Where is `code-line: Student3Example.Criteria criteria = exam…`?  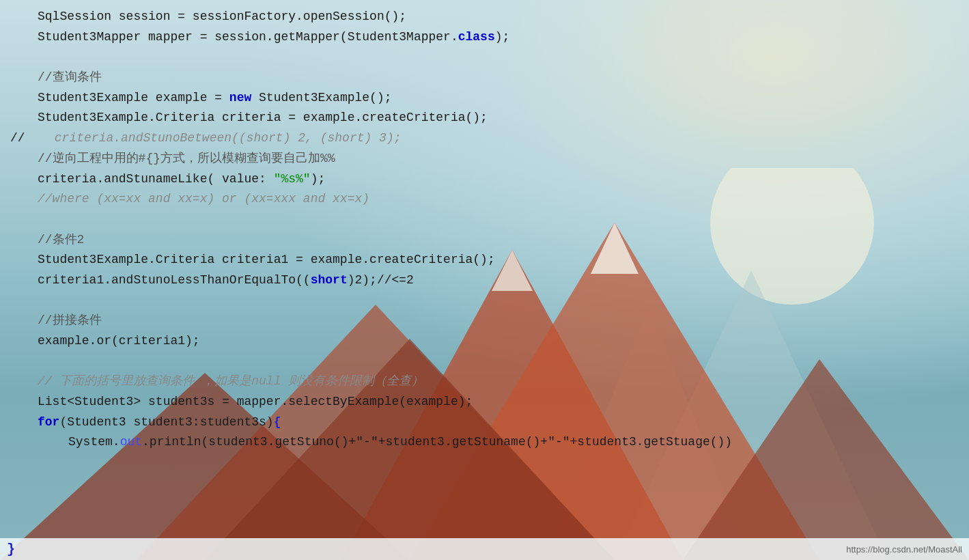
code-line: Student3Example.Criteria criteria = exam… is located at coordinates (488, 118).